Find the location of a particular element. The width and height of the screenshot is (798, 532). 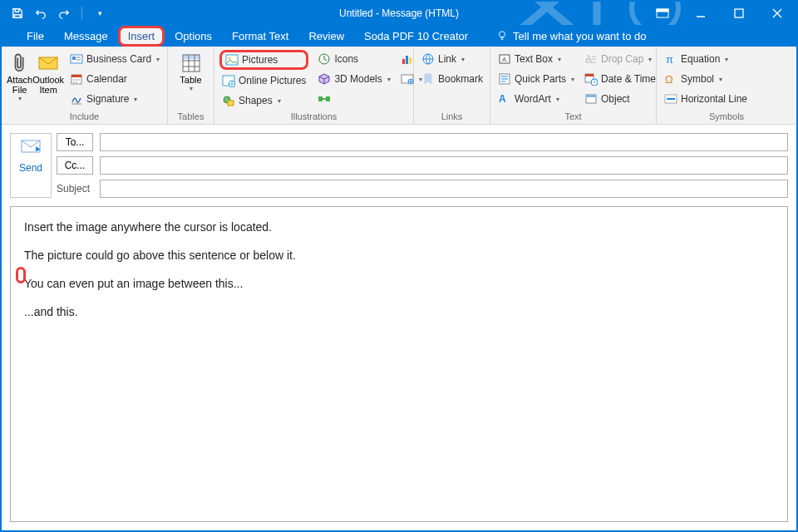

tab-soda-pdf: Soda PDF 10 Creator is located at coordinates (416, 36).